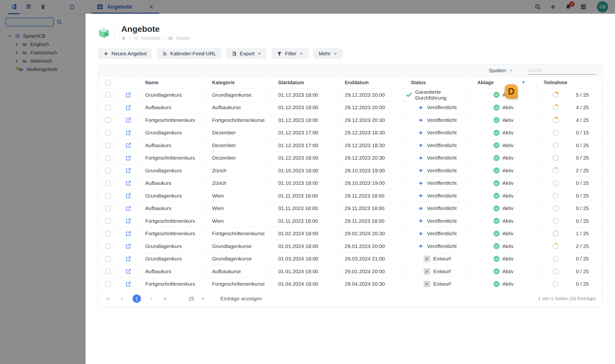 The image size is (615, 364). Describe the element at coordinates (42, 36) in the screenshot. I see `tree-item-sprachcb: SprachCB` at that location.